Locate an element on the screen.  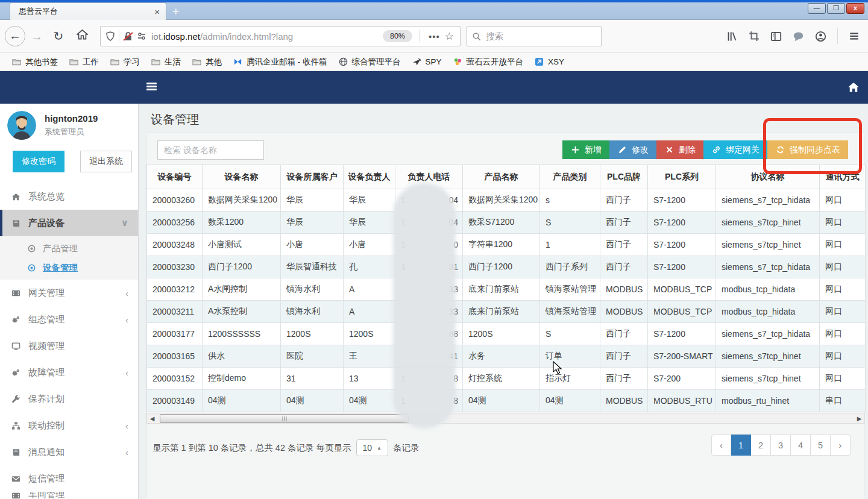
page-size-select: 10 ▲ is located at coordinates (373, 448).